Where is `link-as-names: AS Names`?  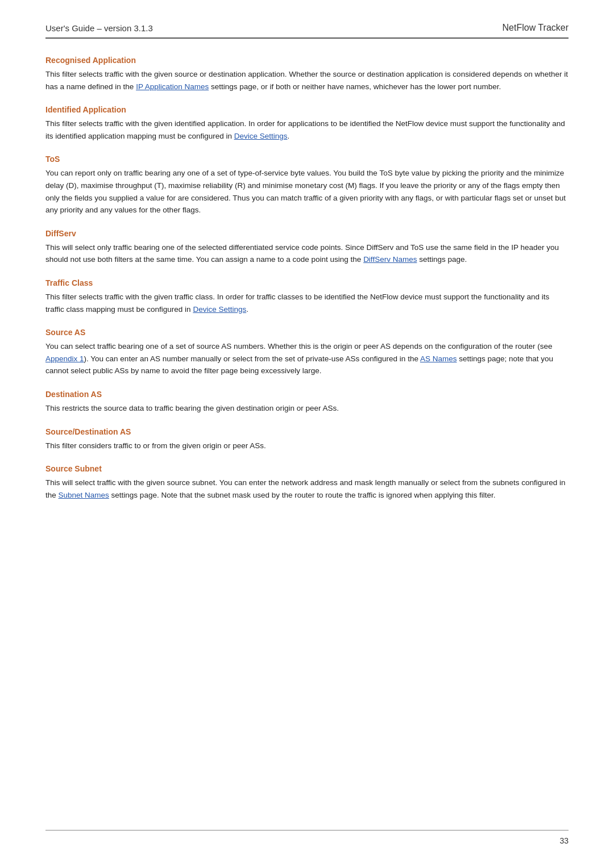
link-as-names: AS Names is located at coordinates (439, 359).